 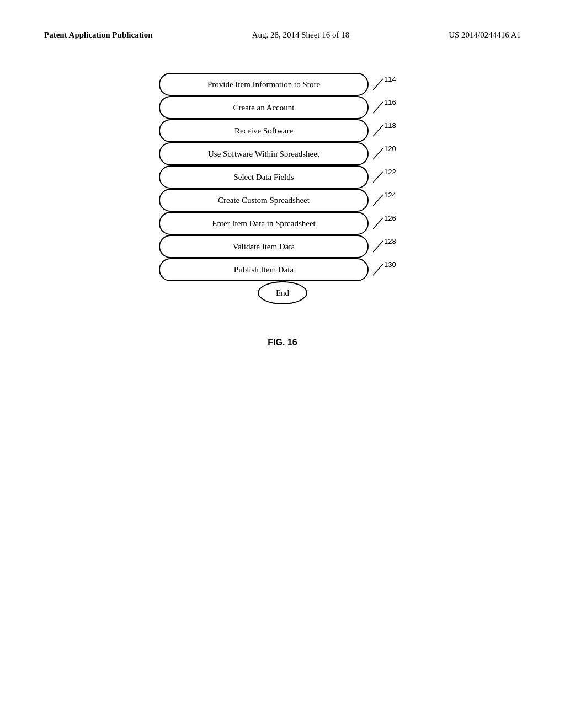 What do you see at coordinates (282, 131) in the screenshot?
I see `step-row-118: Receive Software118` at bounding box center [282, 131].